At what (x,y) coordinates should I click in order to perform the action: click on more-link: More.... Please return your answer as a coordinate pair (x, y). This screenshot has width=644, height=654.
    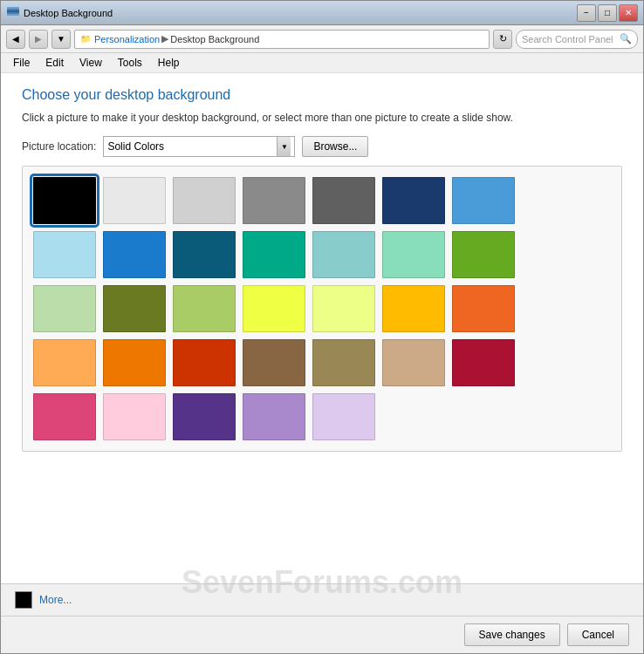
    Looking at the image, I should click on (56, 600).